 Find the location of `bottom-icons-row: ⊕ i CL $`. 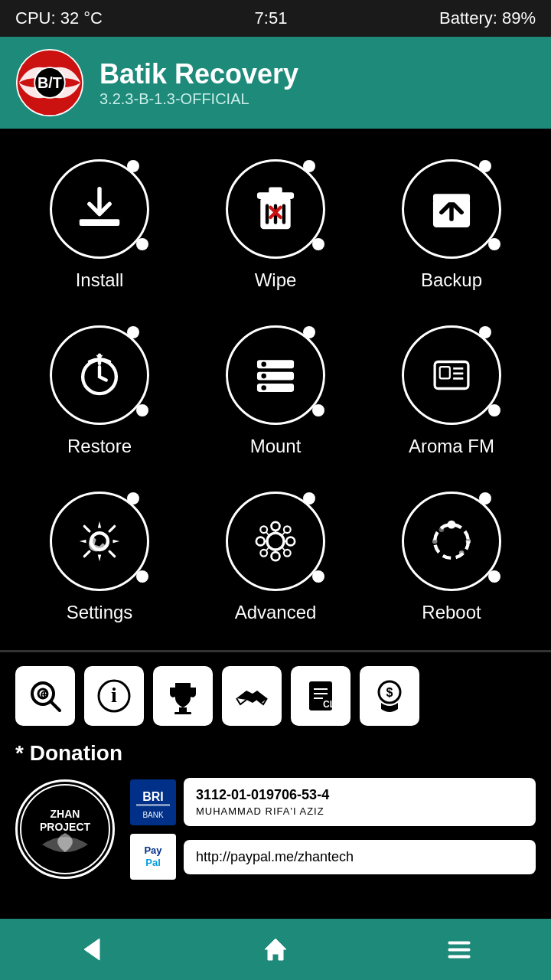

bottom-icons-row: ⊕ i CL $ is located at coordinates (276, 696).